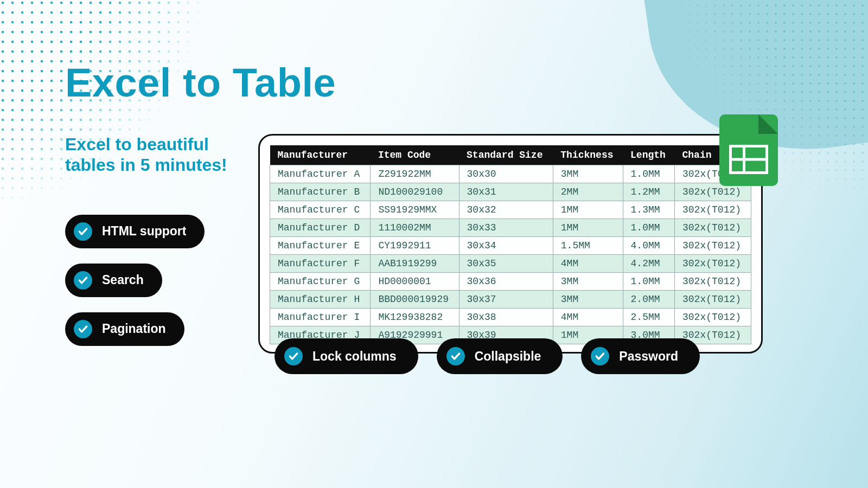  I want to click on feature-pill-collapsible: Collapsible, so click(500, 356).